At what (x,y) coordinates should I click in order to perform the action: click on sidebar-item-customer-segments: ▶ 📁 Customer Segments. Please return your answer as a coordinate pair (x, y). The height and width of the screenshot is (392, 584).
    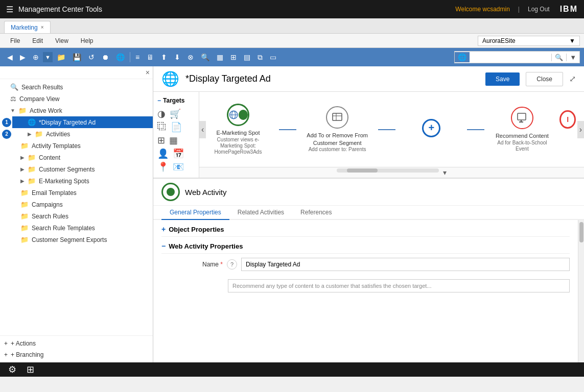
    Looking at the image, I should click on (77, 169).